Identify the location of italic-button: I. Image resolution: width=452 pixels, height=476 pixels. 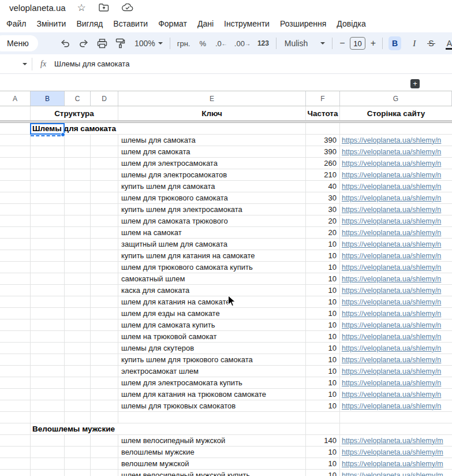
(414, 44).